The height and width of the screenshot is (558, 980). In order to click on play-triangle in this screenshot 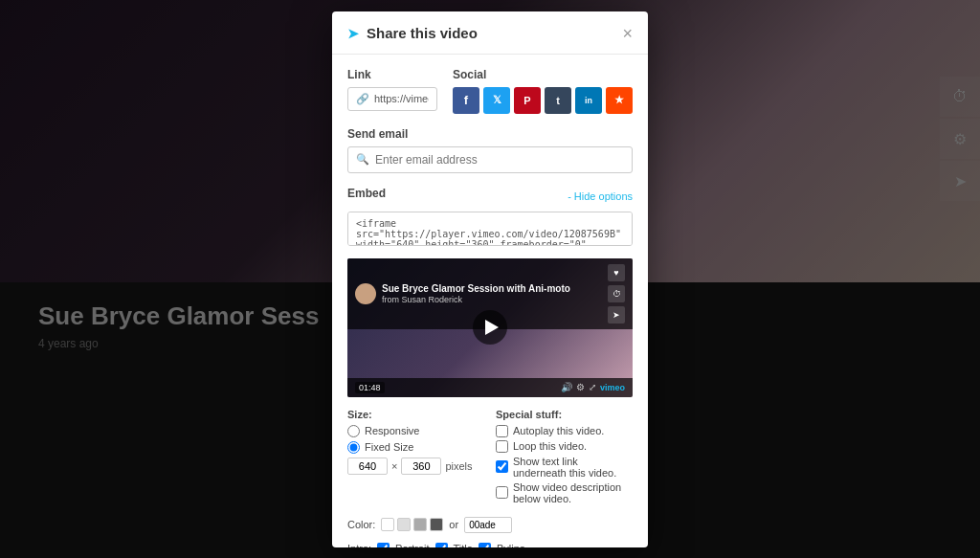, I will do `click(492, 327)`.